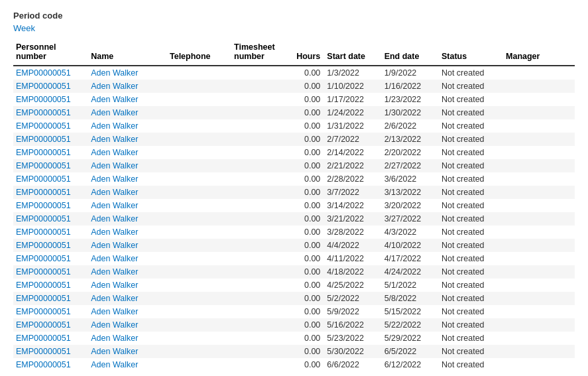  I want to click on table-row: EMP00000051Aden Walker0.004/4/20224/10/2…, so click(294, 245).